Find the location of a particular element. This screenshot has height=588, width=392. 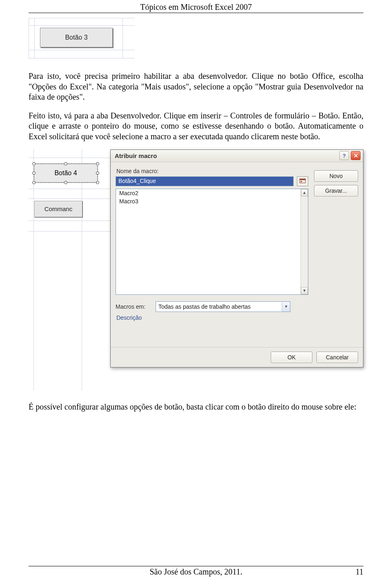

cancel-button: Cancelar is located at coordinates (337, 357).